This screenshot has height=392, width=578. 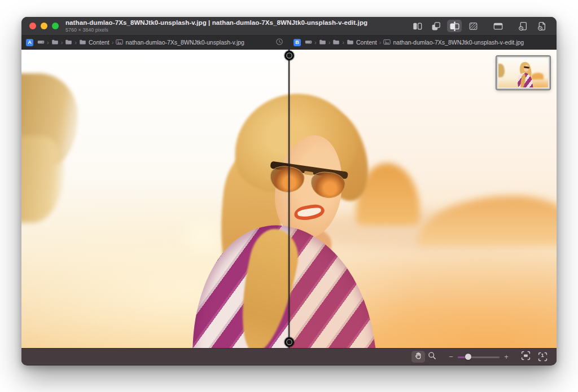 What do you see at coordinates (498, 26) in the screenshot?
I see `window-mode-icon` at bounding box center [498, 26].